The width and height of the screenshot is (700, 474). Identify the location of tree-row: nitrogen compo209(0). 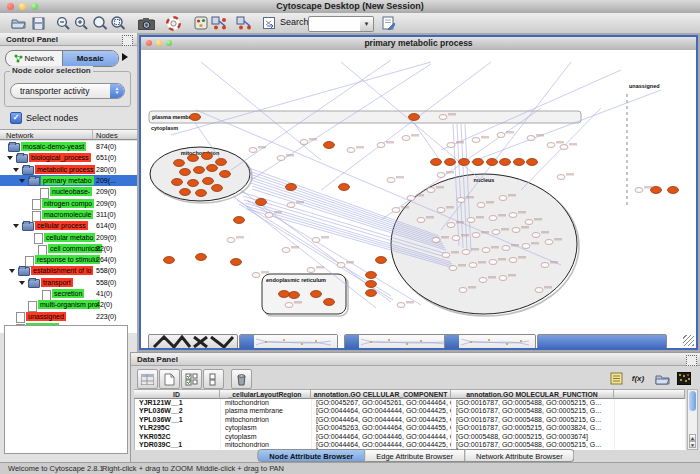
(68, 202).